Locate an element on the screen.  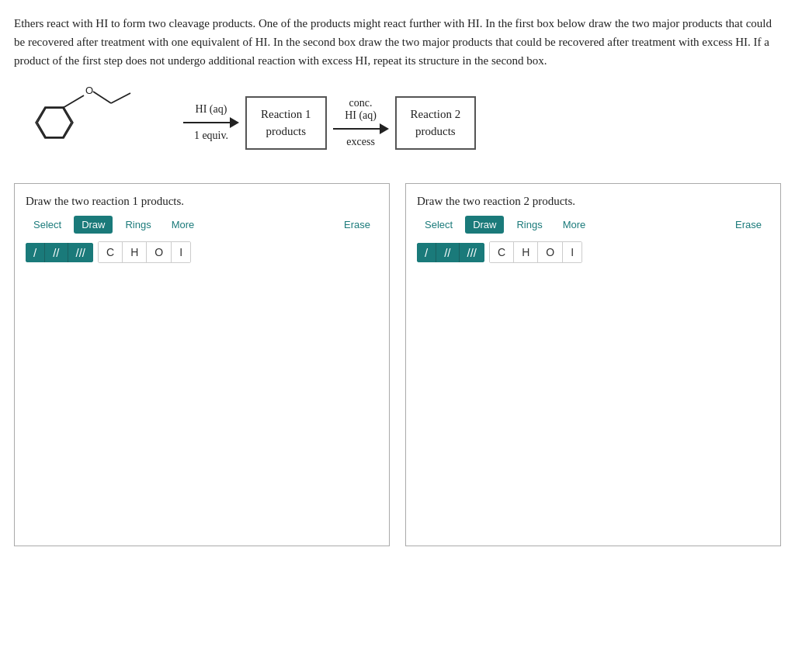
panel2-draw-btn: Draw is located at coordinates (484, 225).